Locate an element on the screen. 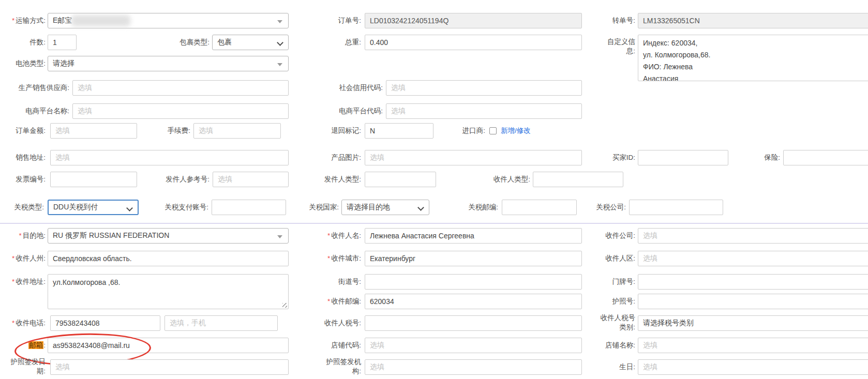 The width and height of the screenshot is (868, 379). handling-fee-input: 选填 is located at coordinates (237, 131).